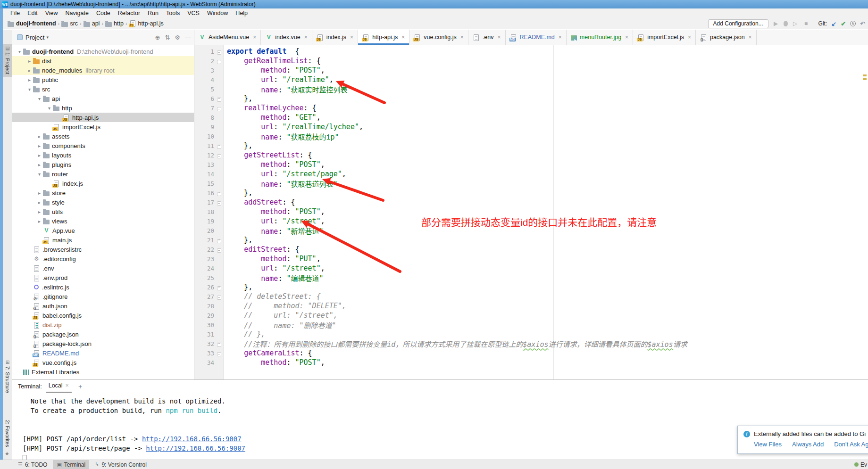 The image size is (868, 469). Describe the element at coordinates (103, 117) in the screenshot. I see `tree-item-http-api.js: JShttp-api.js` at that location.